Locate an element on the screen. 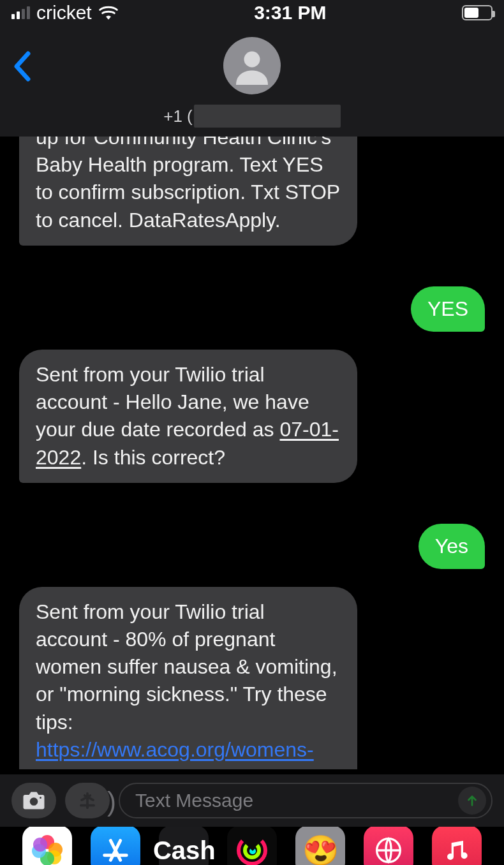 This screenshot has height=865, width=504. message-input: Text Message is located at coordinates (306, 801).